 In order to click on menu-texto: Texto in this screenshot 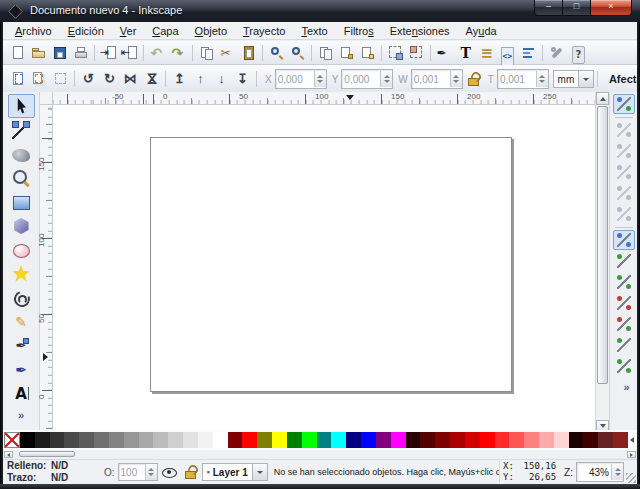, I will do `click(314, 31)`.